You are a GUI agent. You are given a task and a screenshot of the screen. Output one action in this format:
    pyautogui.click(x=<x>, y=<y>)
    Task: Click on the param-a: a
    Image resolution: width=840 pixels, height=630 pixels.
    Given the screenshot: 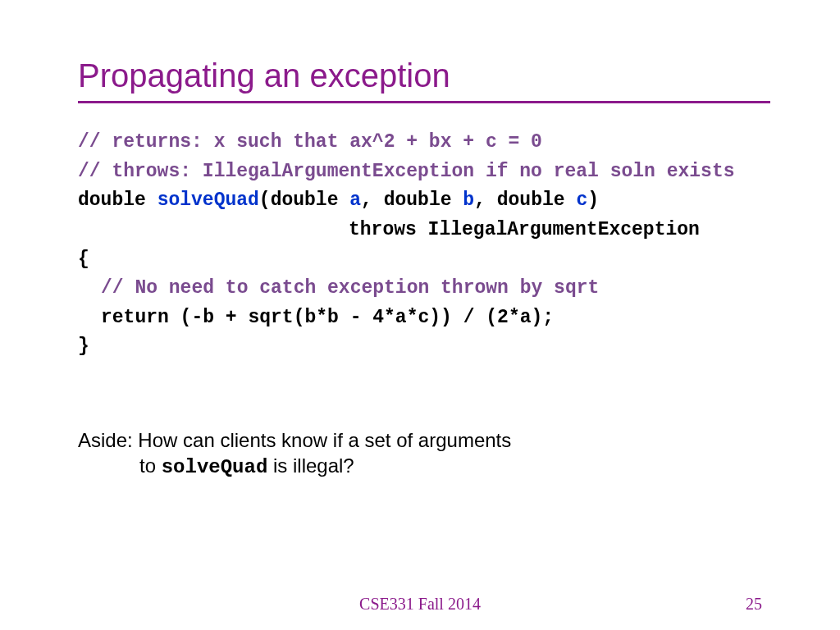 What is the action you would take?
    pyautogui.click(x=355, y=200)
    